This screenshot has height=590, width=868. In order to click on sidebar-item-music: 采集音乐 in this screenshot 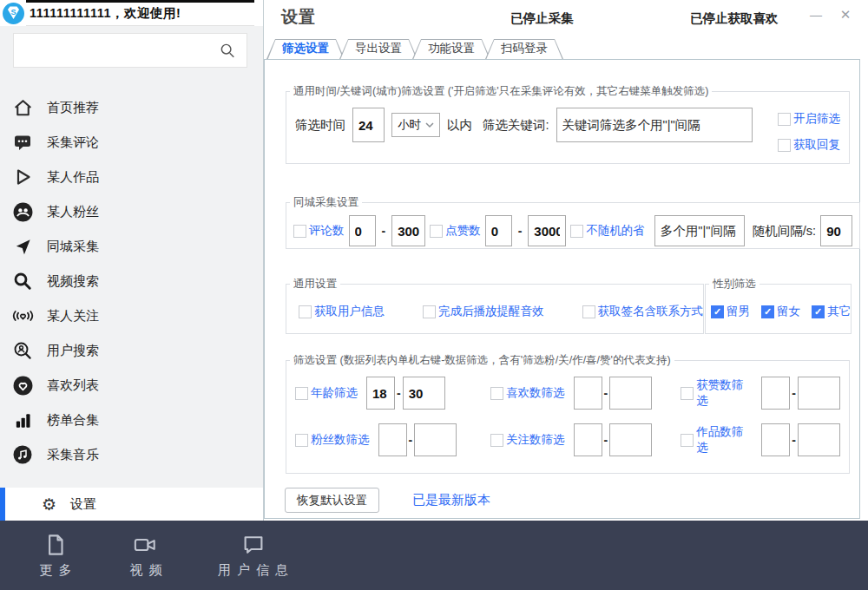, I will do `click(132, 455)`.